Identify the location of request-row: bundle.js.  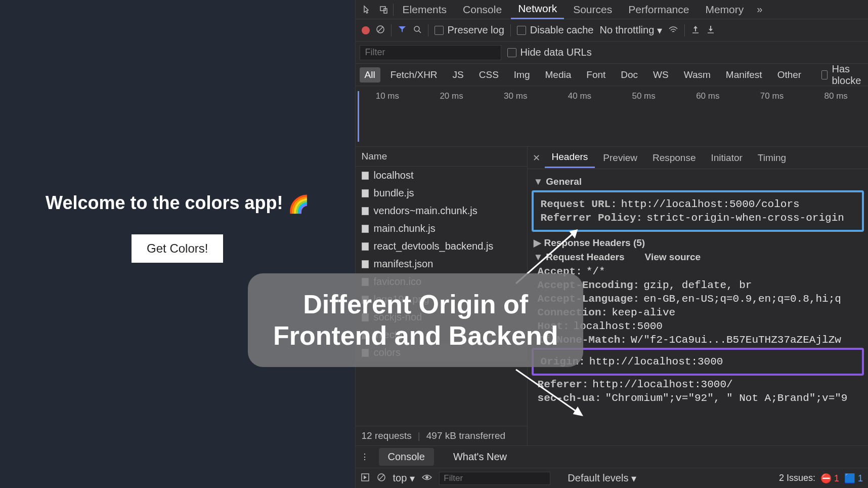
(441, 193).